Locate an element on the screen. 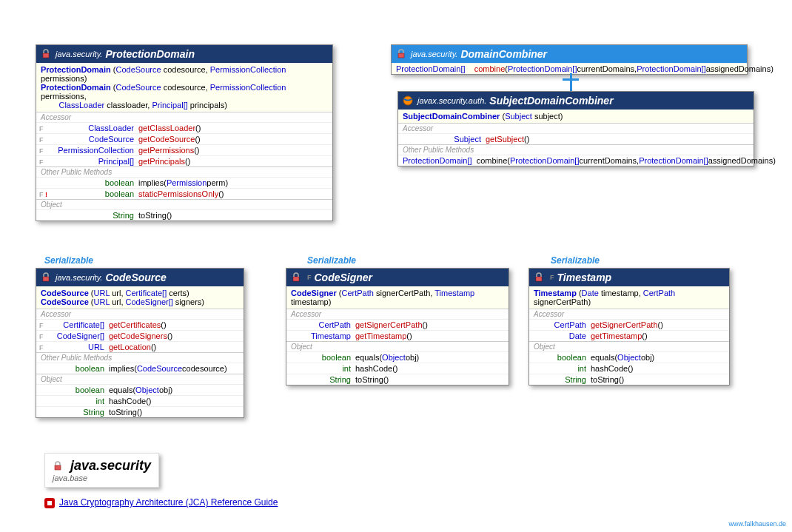 The width and height of the screenshot is (792, 532). package-title: java.security is located at coordinates (102, 466).